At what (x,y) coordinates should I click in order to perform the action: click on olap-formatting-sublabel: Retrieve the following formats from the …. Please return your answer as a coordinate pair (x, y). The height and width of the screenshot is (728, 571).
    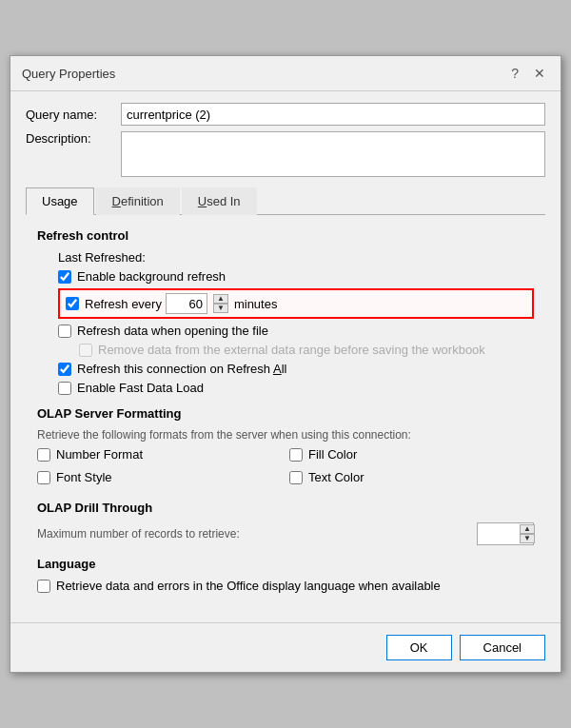
    Looking at the image, I should click on (286, 435).